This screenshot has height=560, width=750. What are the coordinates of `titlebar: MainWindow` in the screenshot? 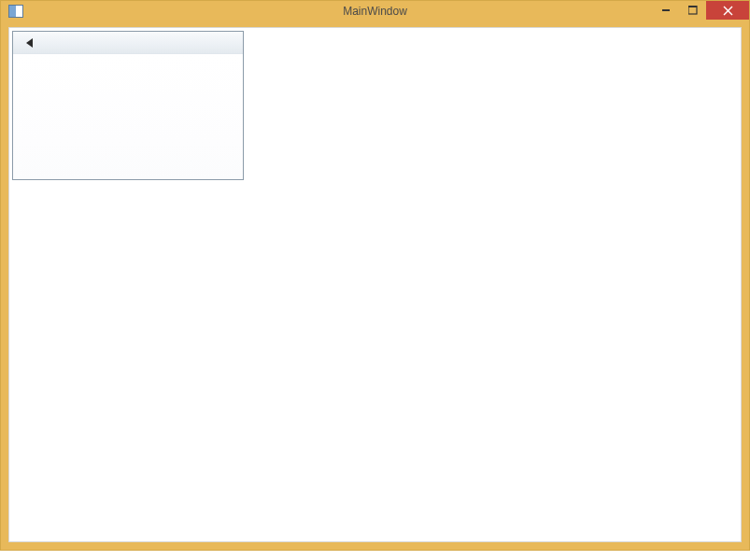 It's located at (375, 11).